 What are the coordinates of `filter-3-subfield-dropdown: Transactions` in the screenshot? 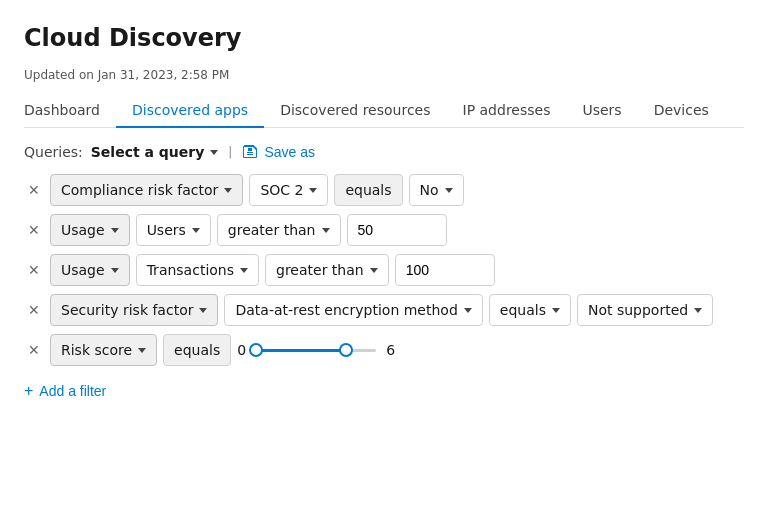 It's located at (198, 270).